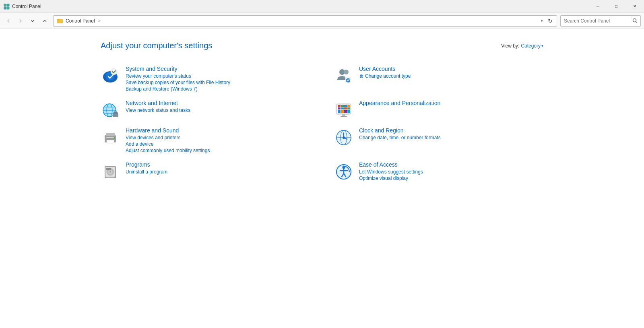 Image resolution: width=644 pixels, height=328 pixels. Describe the element at coordinates (110, 75) in the screenshot. I see `system-security-icon` at that location.